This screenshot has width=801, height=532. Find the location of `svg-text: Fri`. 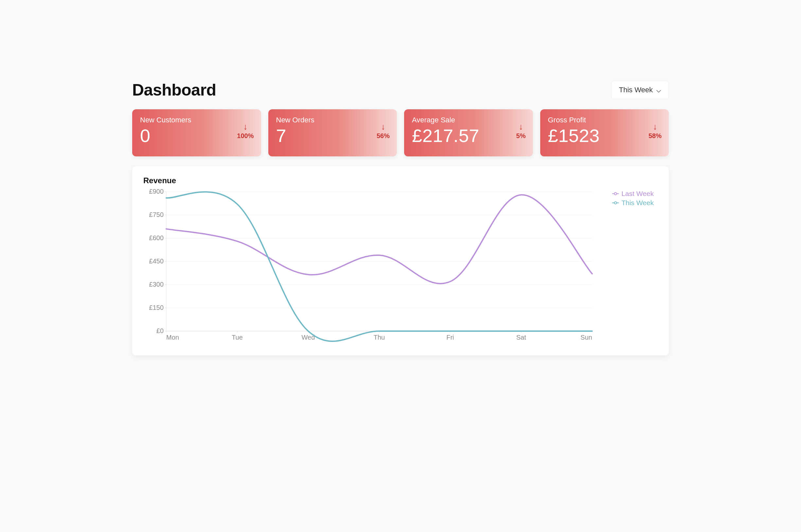

svg-text: Fri is located at coordinates (450, 337).